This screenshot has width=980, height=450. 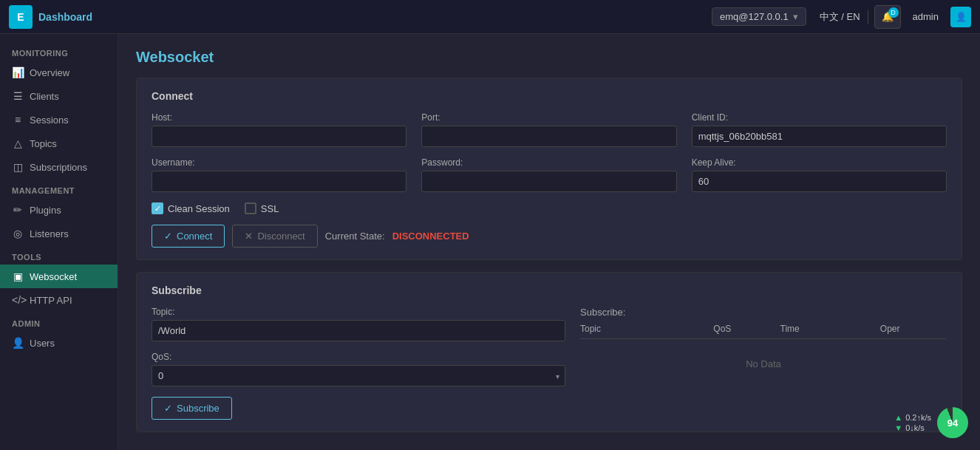 I want to click on broker-selector: emq@127.0.0.1 ▾, so click(x=759, y=16).